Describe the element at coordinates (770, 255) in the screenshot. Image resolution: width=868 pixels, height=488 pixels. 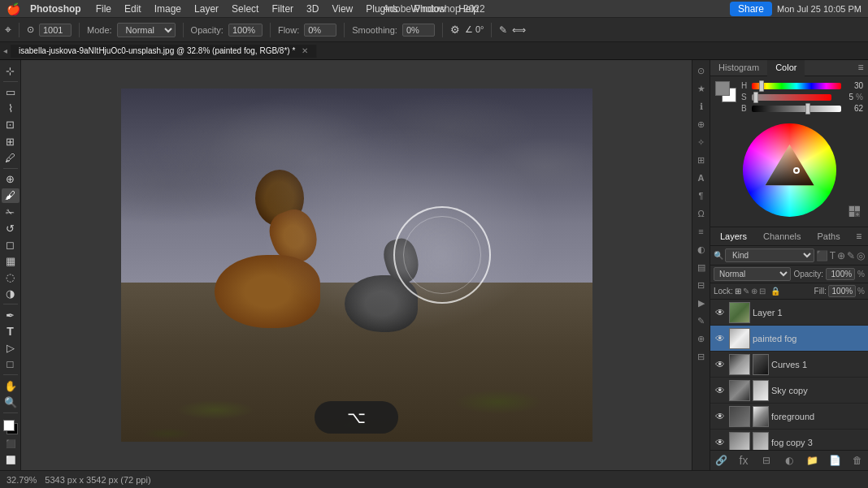
I see `kind-filter-select: Kind` at that location.